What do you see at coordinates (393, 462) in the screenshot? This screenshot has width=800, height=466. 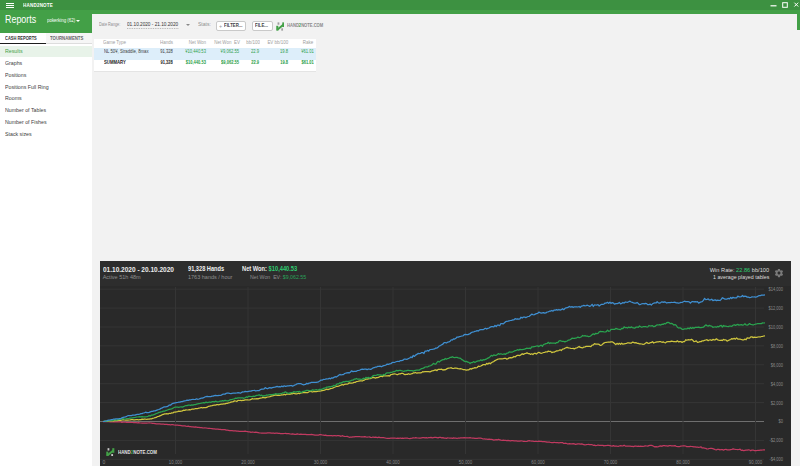 I see `svg-text: 40,000` at bounding box center [393, 462].